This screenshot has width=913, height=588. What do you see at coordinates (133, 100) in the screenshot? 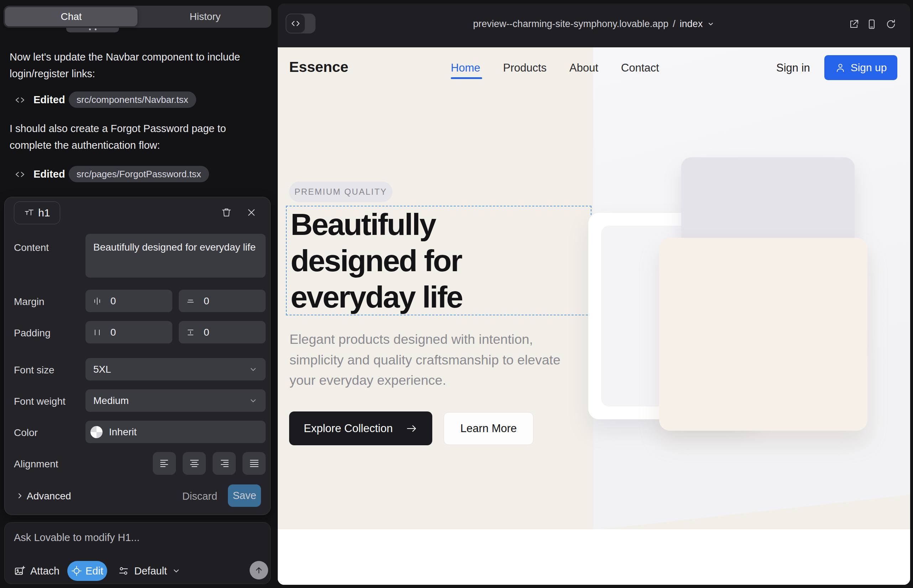
I see `edited-file-chip: src/components/Navbar.tsx` at bounding box center [133, 100].